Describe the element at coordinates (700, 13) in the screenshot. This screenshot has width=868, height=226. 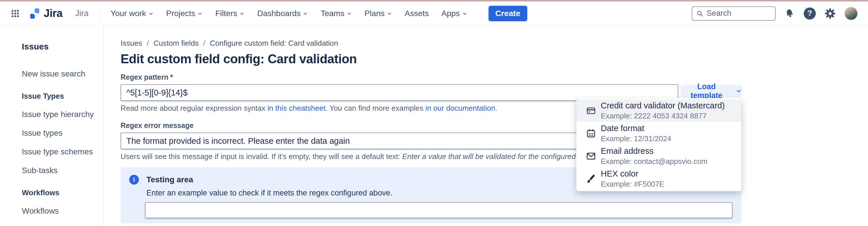
I see `search-icon` at that location.